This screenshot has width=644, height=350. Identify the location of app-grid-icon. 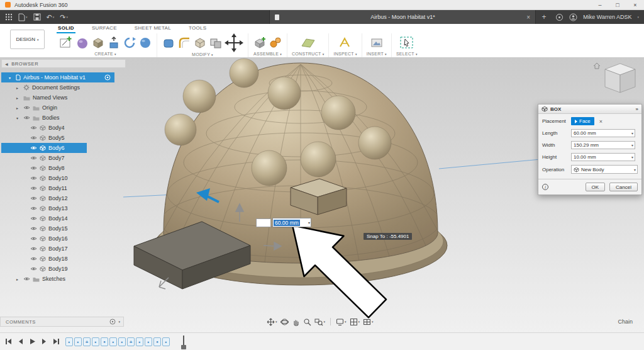
(9, 17).